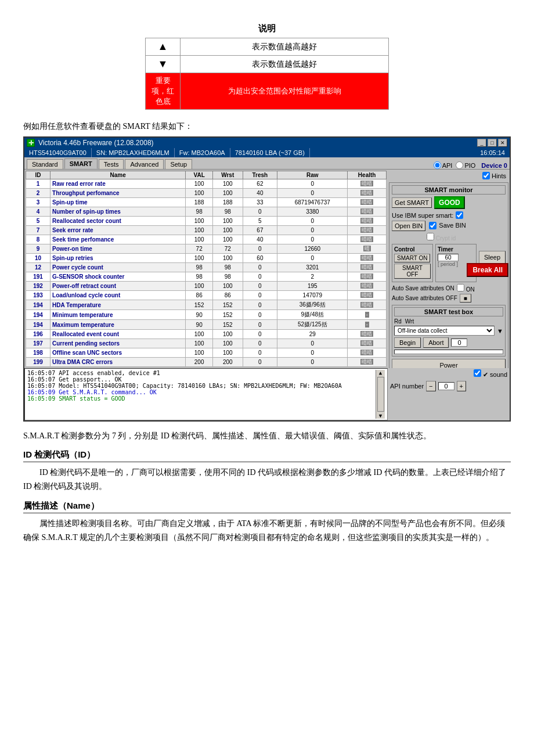  I want to click on api-minus-button: −, so click(431, 386).